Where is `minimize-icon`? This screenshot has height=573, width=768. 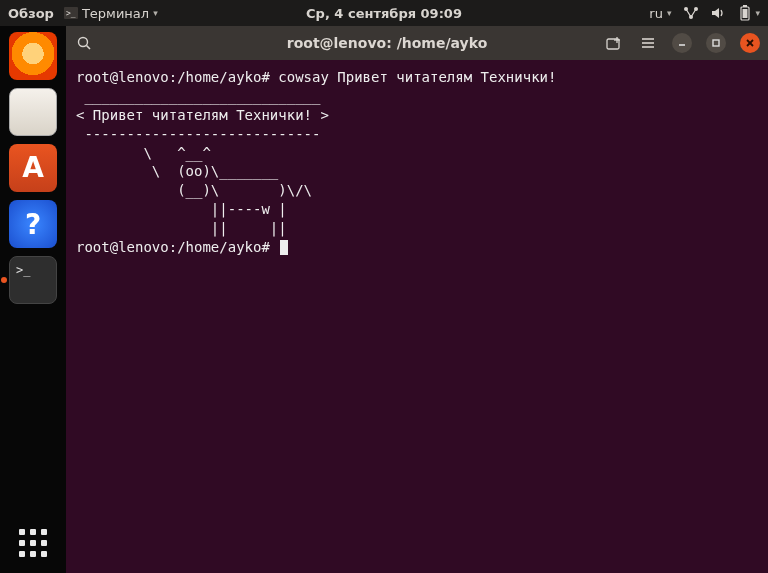 minimize-icon is located at coordinates (682, 43).